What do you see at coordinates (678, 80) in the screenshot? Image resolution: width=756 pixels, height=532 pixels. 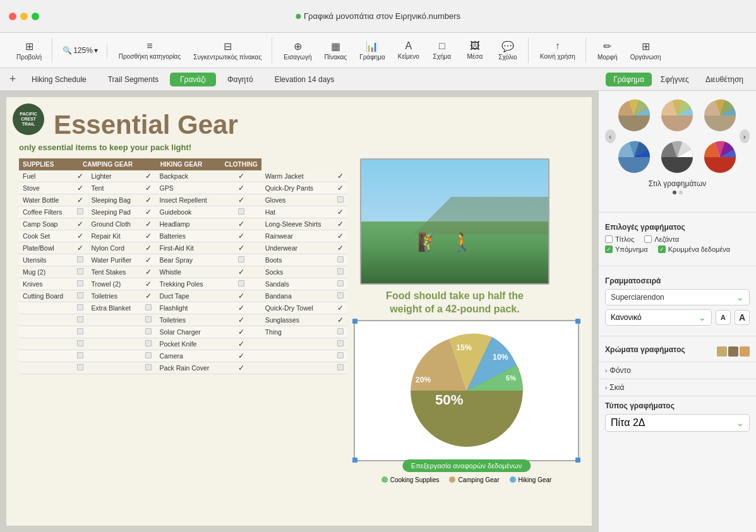 I see `right-tabs: Γράφημα Σφήγνες Διευθέτηση` at bounding box center [678, 80].